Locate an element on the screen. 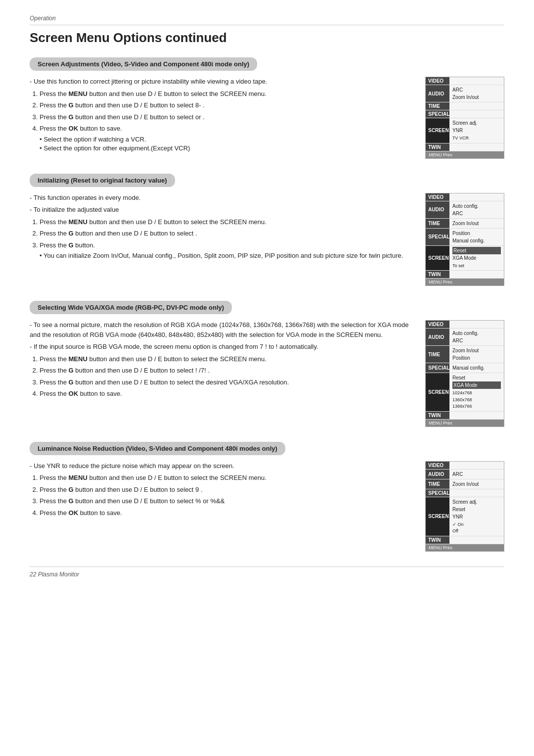 This screenshot has height=756, width=534. step-item: Press the G button. is located at coordinates (227, 245).